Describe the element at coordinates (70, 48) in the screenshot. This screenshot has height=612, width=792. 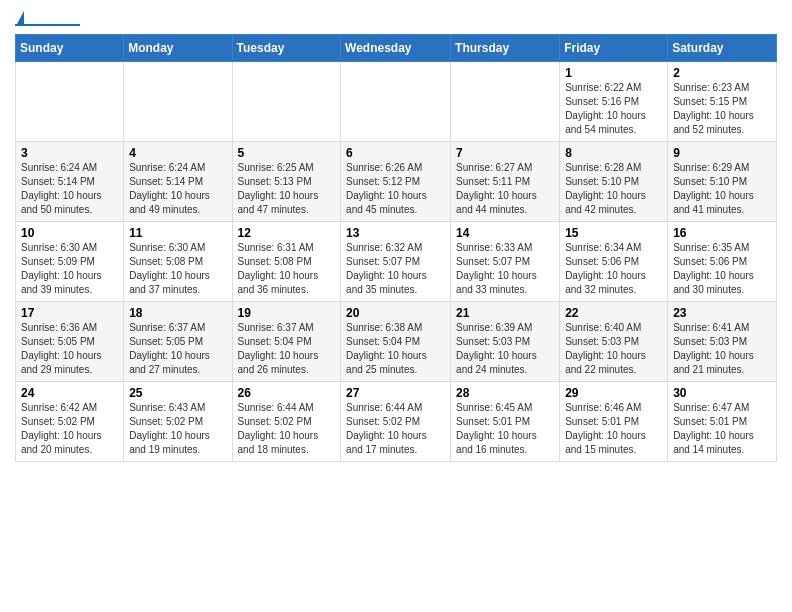
I see `weekday-header-sunday: Sunday` at that location.